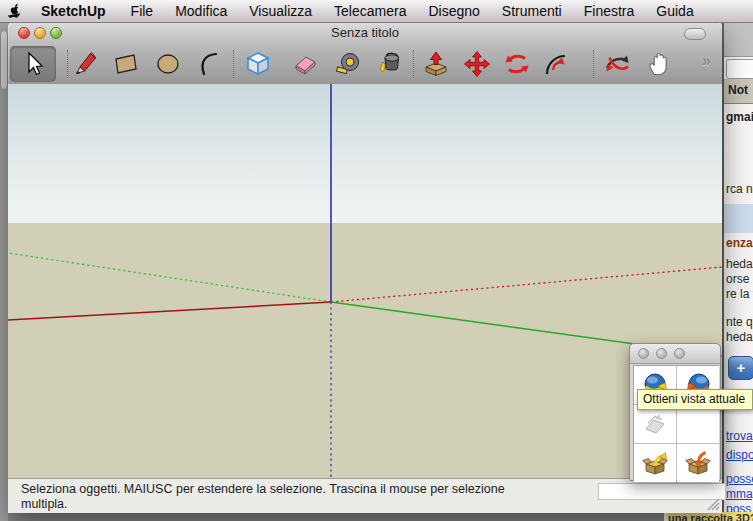 The width and height of the screenshot is (753, 521). I want to click on background-bottom-strip, so click(376, 516).